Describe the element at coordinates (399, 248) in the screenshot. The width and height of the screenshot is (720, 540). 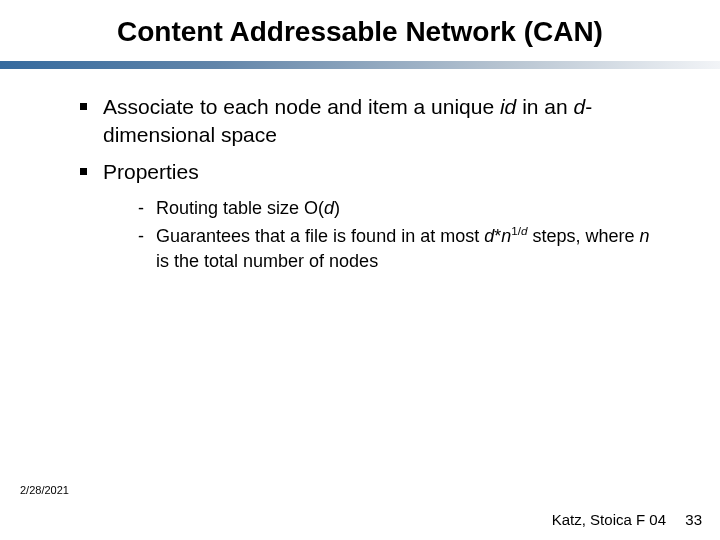
I see `sub-bullet-item: - Guarantees that a file is found in at …` at that location.